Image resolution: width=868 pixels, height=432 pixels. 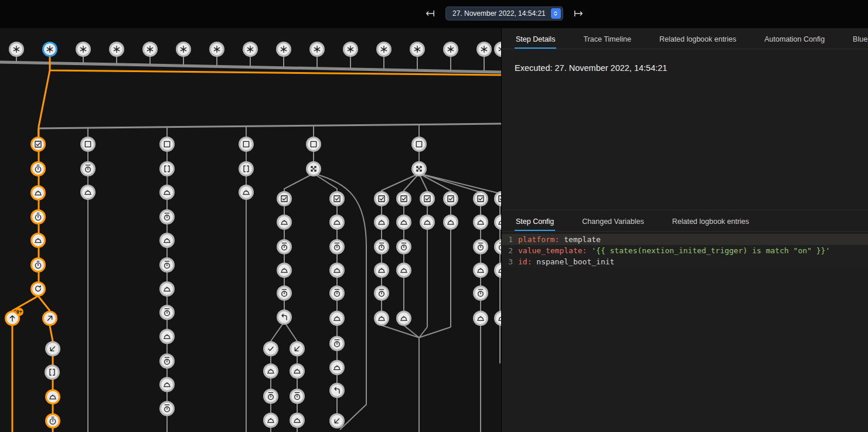 What do you see at coordinates (430, 13) in the screenshot?
I see `previous-trace-button` at bounding box center [430, 13].